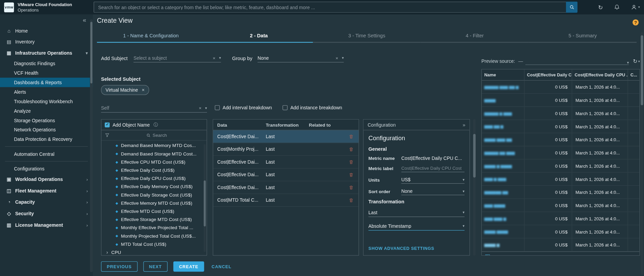 The height and width of the screenshot is (276, 644). I want to click on object-name-link: ▆▆▆▆▆ ▆▆▆ ▆▆ ▆, so click(501, 87).